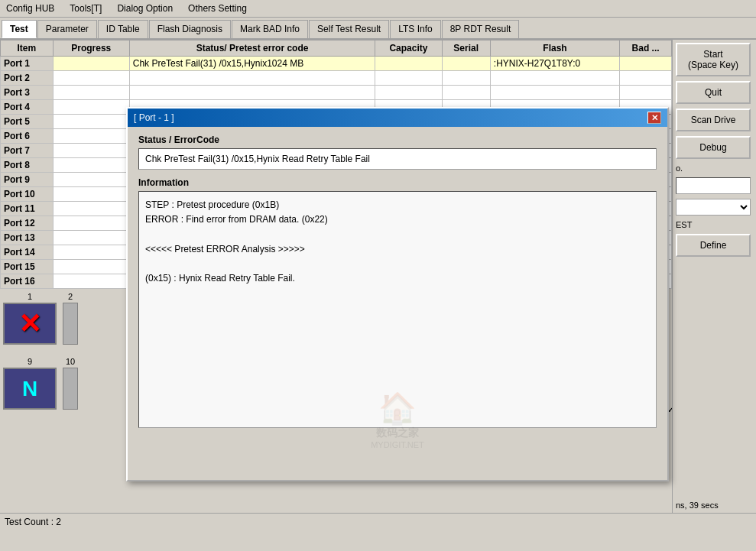  I want to click on info-line: (0x15) : Hynix Read Retry Table Fail., so click(397, 278).